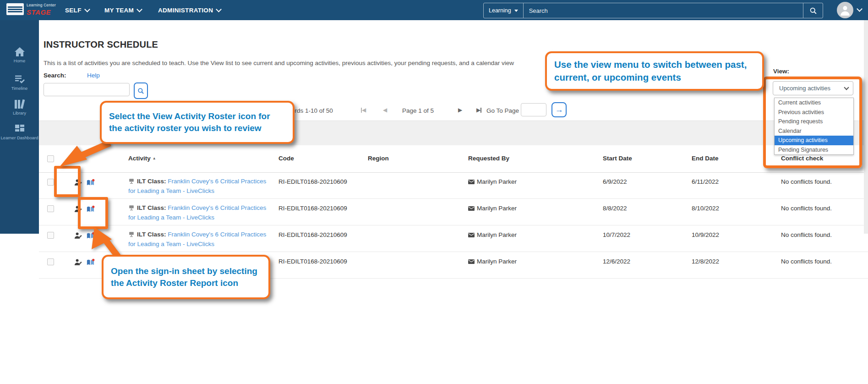  I want to click on column-header-start-date: Start Date, so click(617, 159).